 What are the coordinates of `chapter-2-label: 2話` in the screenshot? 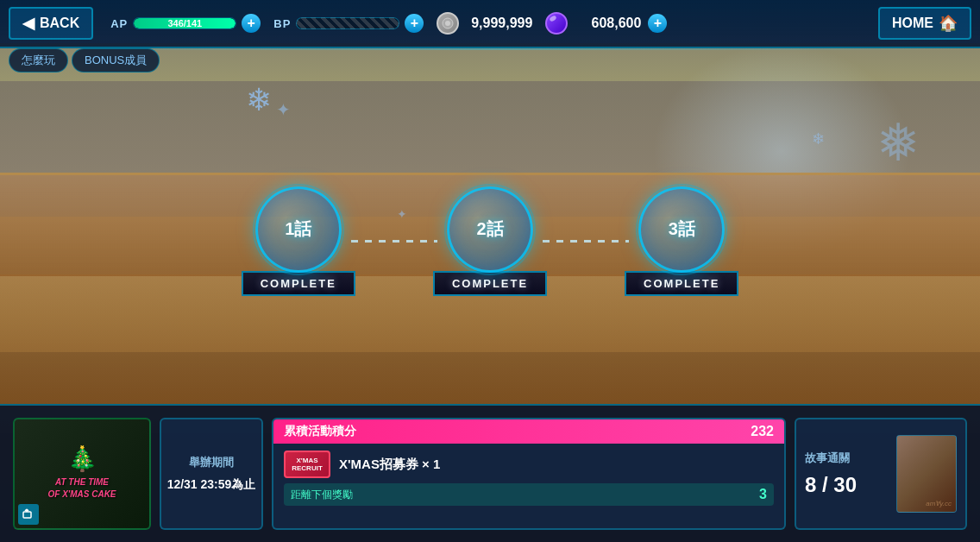 It's located at (490, 230).